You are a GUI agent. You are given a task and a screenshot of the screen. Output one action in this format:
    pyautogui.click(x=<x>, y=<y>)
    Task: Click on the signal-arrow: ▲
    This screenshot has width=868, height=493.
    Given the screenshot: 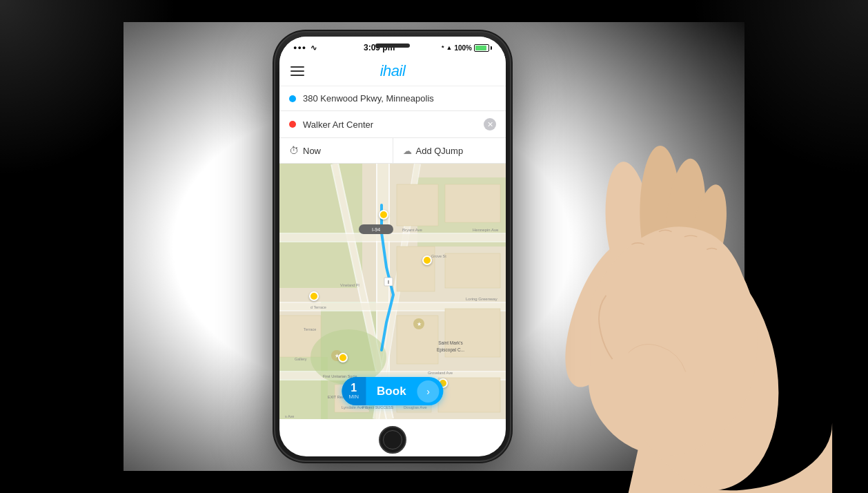 What is the action you would take?
    pyautogui.click(x=450, y=48)
    